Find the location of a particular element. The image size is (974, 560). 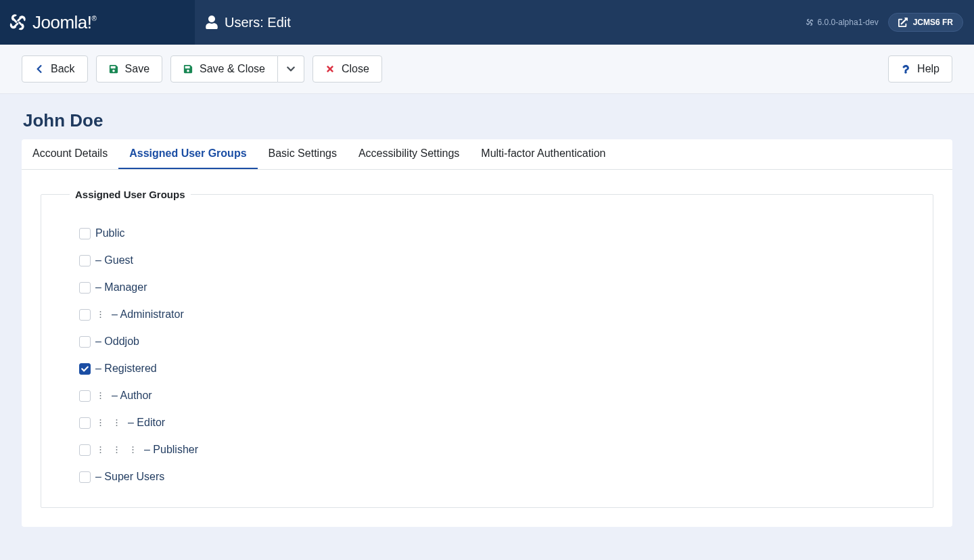

save-label: Save is located at coordinates (137, 69).